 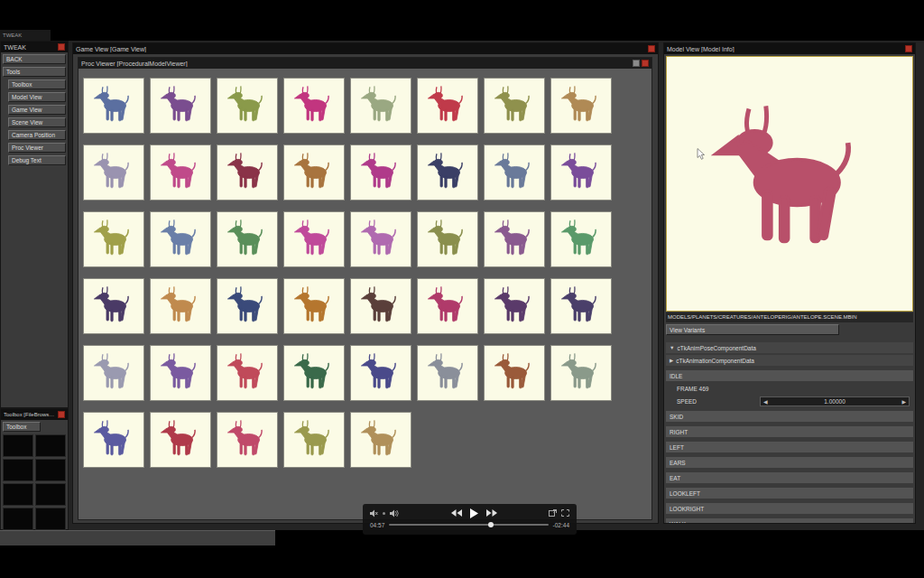 I want to click on spinner-right-arrow-icon: ▶, so click(x=904, y=401).